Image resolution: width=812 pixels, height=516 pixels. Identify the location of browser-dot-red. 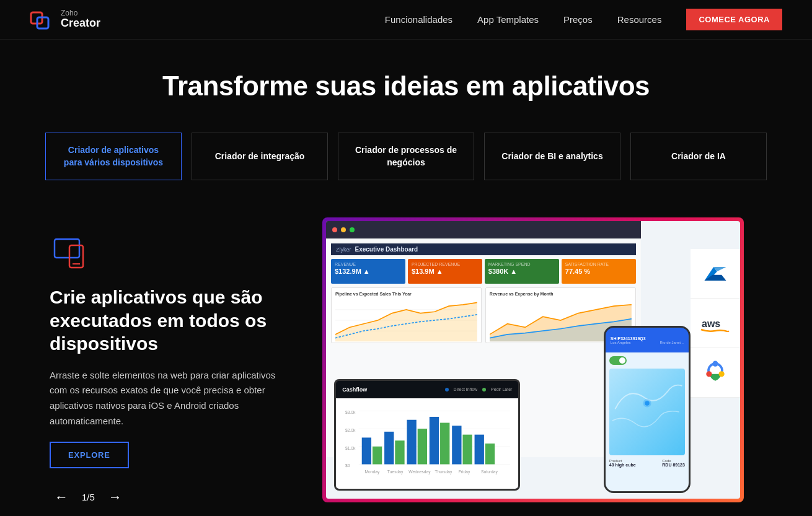
(335, 230).